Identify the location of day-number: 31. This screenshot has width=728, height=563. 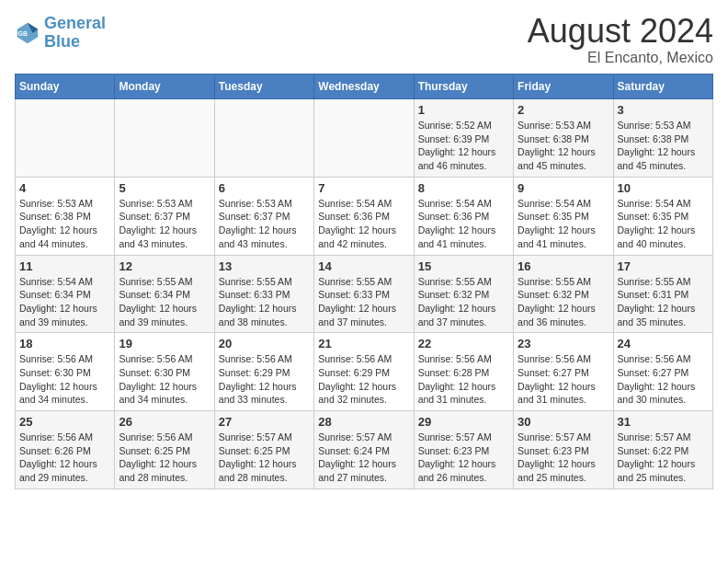
(664, 421).